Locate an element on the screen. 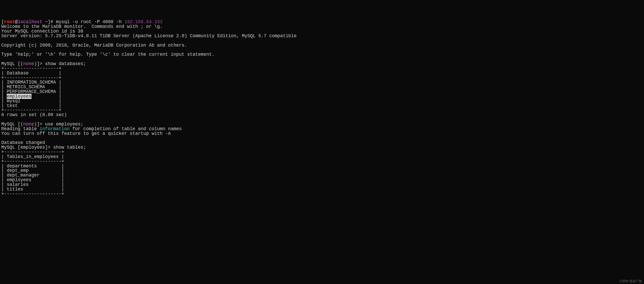 The height and width of the screenshot is (284, 644). server-version-line: Server version: 5.7.25-TiDB-v4.0.11 TiDB… is located at coordinates (149, 36).